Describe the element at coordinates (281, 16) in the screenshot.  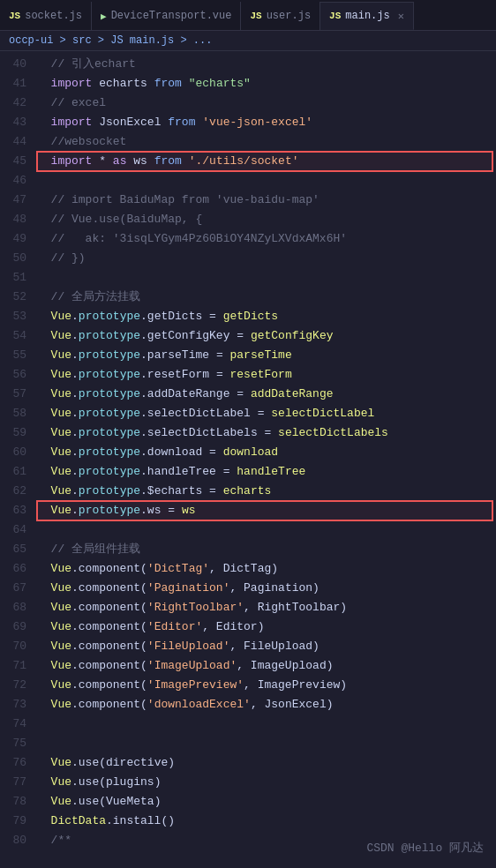
I see `tab-user: JS user.js` at that location.